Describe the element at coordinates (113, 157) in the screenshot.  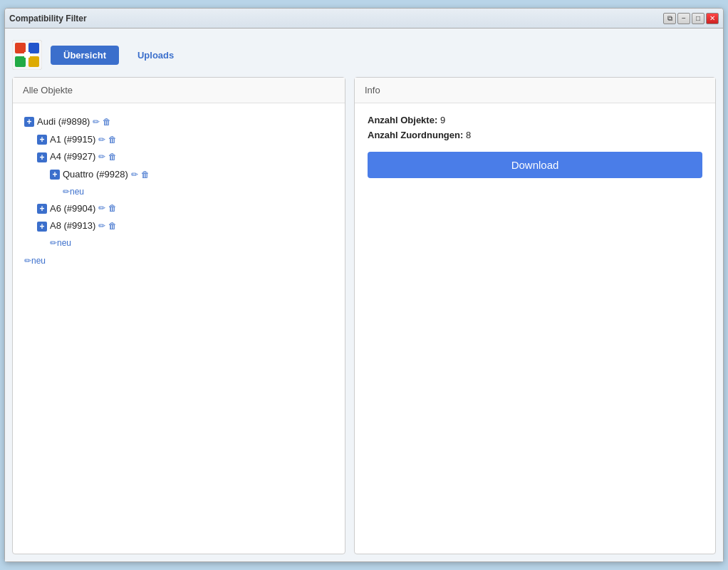
I see `delete-a4: 🗑` at that location.